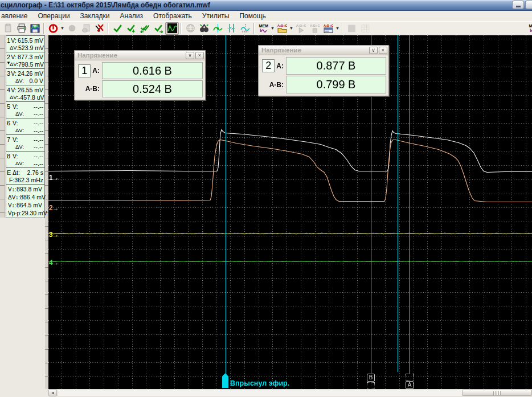 The width and height of the screenshot is (532, 397). Describe the element at coordinates (153, 71) in the screenshot. I see `voltage-a-value: 0.616 В` at that location.